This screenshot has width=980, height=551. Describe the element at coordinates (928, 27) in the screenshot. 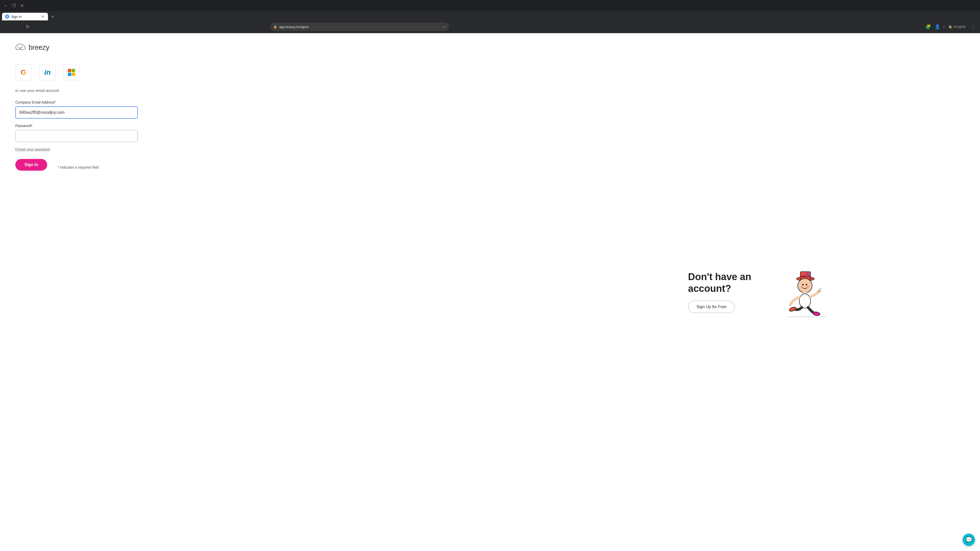

I see `extensions-button: 🧩` at that location.